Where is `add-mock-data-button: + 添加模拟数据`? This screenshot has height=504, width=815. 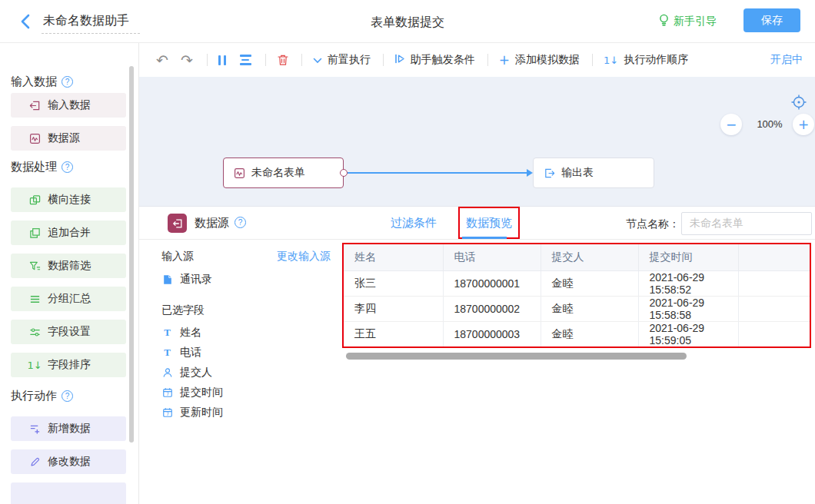
add-mock-data-button: + 添加模拟数据 is located at coordinates (540, 60).